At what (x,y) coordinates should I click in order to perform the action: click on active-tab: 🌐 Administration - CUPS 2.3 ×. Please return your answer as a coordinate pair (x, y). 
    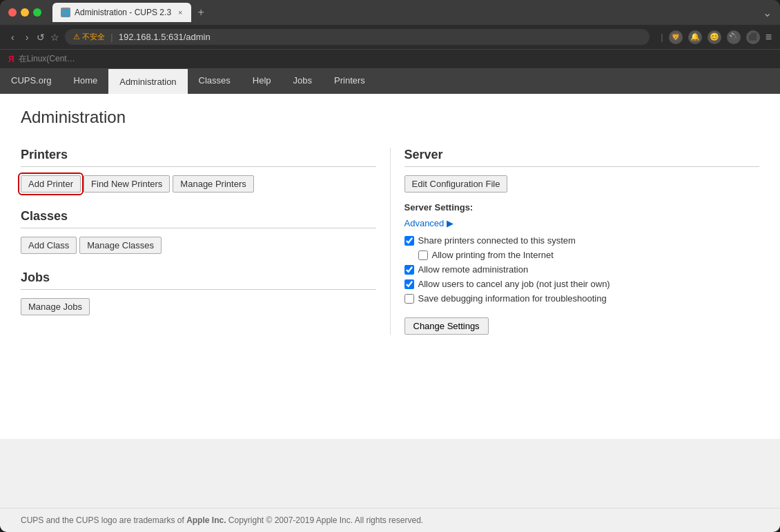
    Looking at the image, I should click on (121, 12).